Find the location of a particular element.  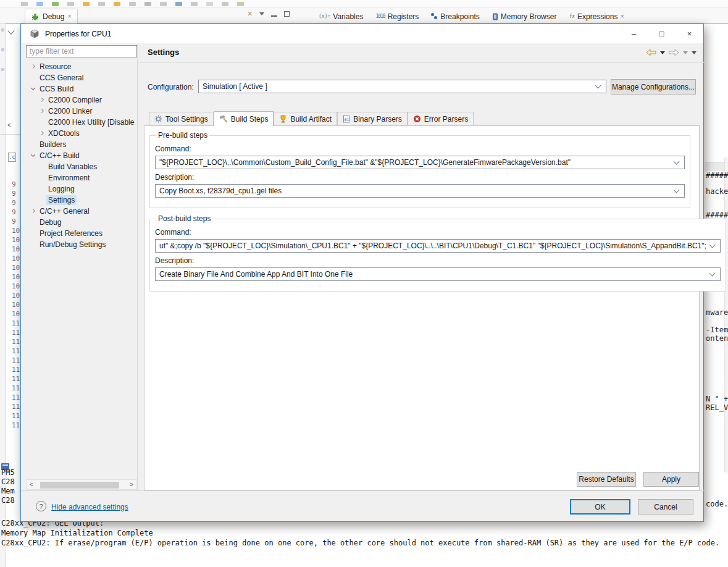

tab-breakpoints: Breakpoints is located at coordinates (455, 17).